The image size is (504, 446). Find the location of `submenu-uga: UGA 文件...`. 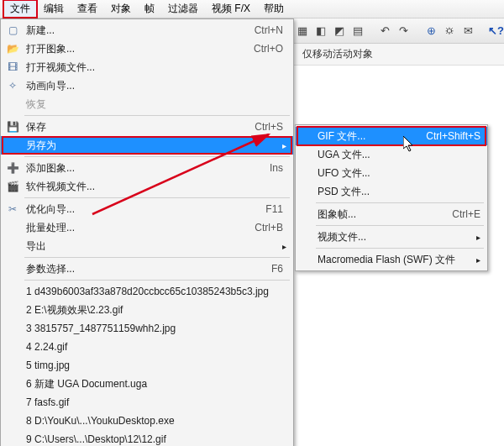

submenu-uga: UGA 文件... is located at coordinates (391, 155).